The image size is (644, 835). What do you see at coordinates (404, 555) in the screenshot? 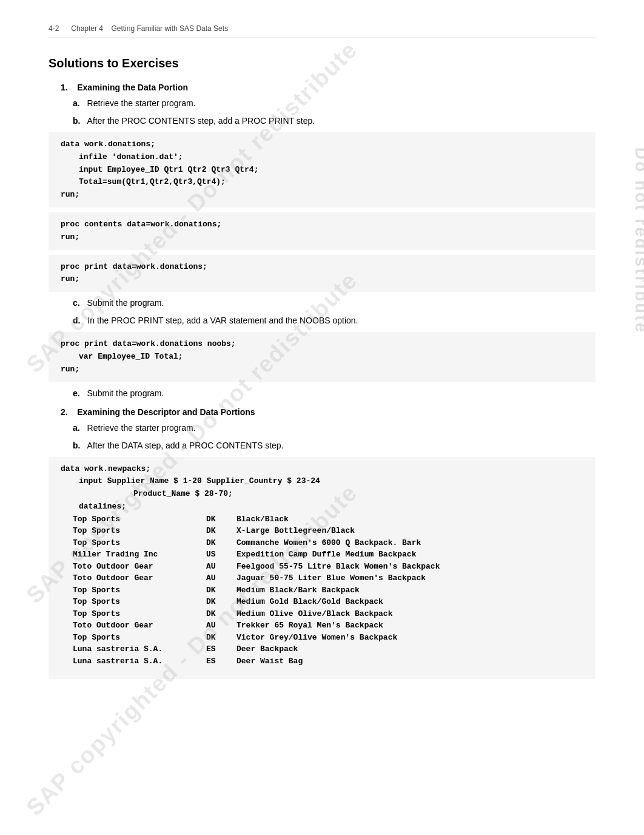
I see `cell-product: Expedition Camp Duffle Medium Backpack` at bounding box center [404, 555].